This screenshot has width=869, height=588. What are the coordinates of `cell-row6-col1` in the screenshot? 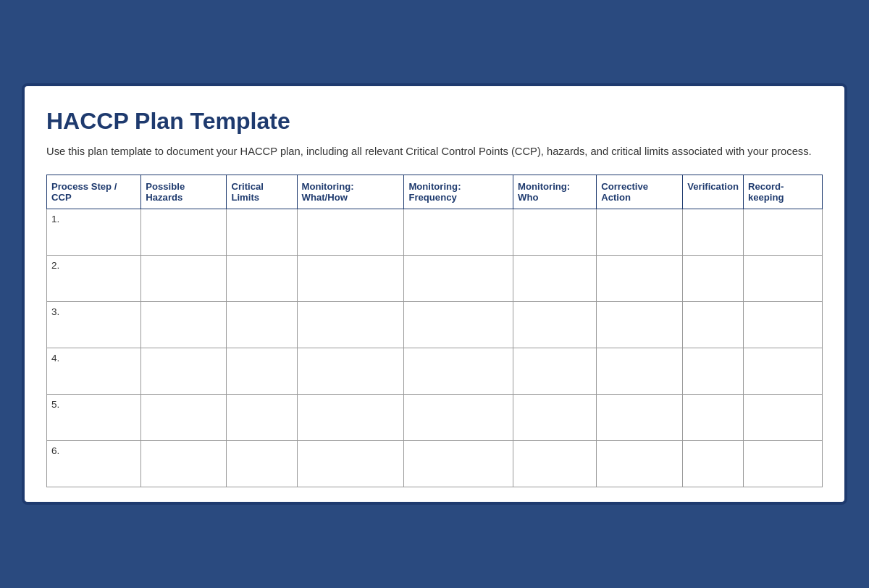 It's located at (184, 463).